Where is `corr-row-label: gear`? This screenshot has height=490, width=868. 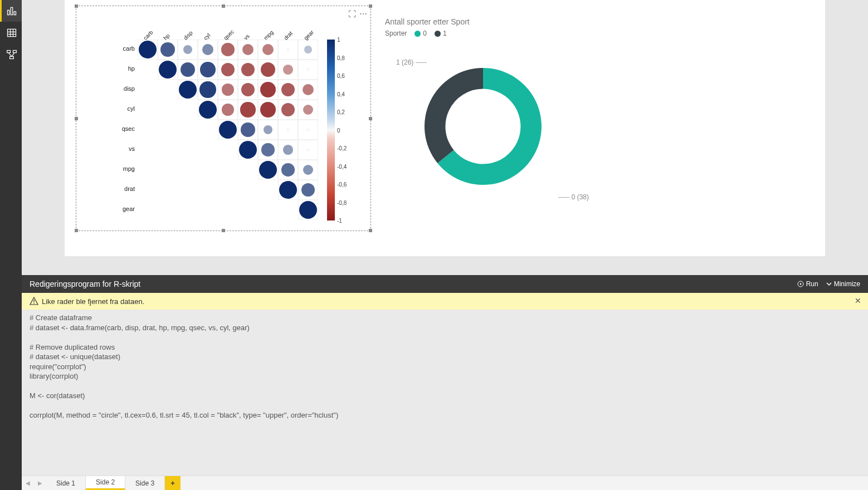
corr-row-label: gear is located at coordinates (121, 209).